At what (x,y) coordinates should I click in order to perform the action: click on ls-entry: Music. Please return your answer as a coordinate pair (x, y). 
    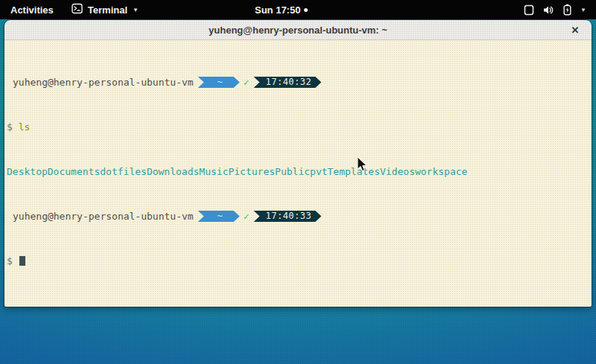
    Looking at the image, I should click on (213, 171).